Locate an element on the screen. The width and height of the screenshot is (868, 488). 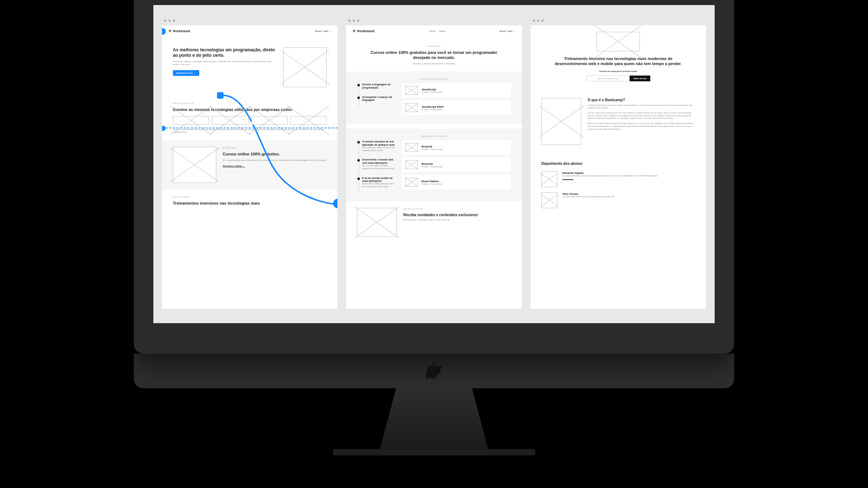
artboard-1-wrap: › ✈ Rocketseat Entrar / Login → is located at coordinates (250, 164).